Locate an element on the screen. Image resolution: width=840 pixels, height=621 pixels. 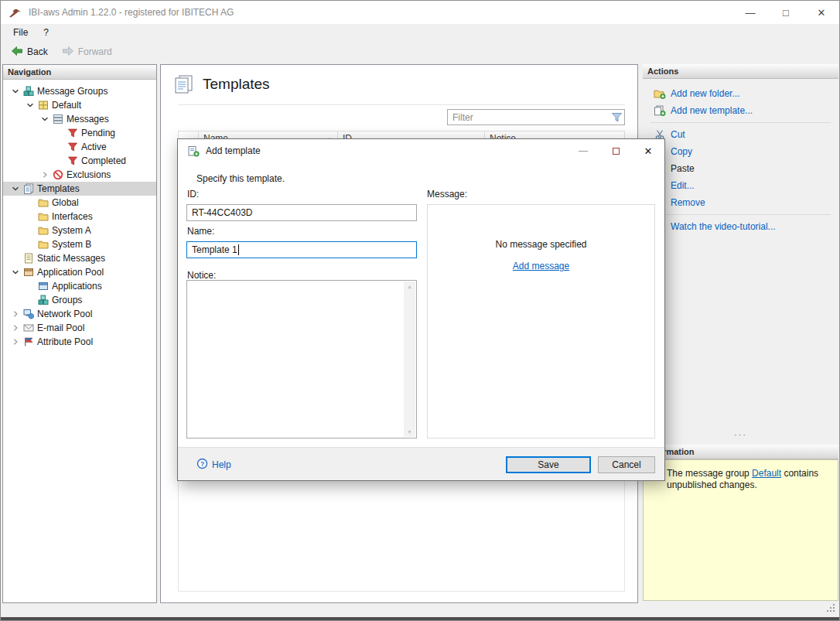
action-label: Paste is located at coordinates (682, 169).